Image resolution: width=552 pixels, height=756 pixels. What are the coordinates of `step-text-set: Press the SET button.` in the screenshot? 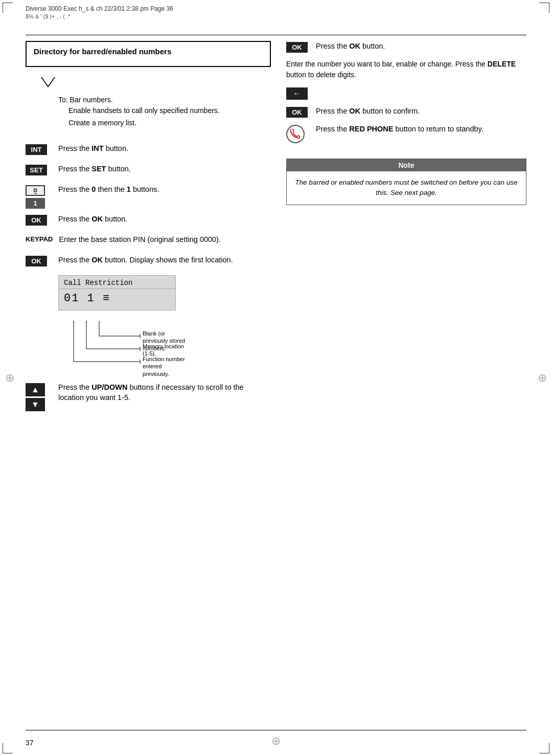 It's located at (165, 169).